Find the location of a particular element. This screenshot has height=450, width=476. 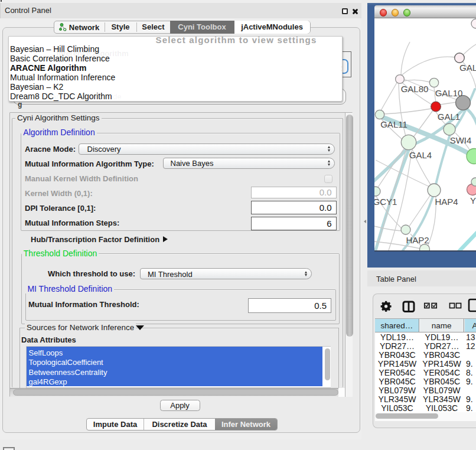

svg-text: GAL11 is located at coordinates (394, 124).